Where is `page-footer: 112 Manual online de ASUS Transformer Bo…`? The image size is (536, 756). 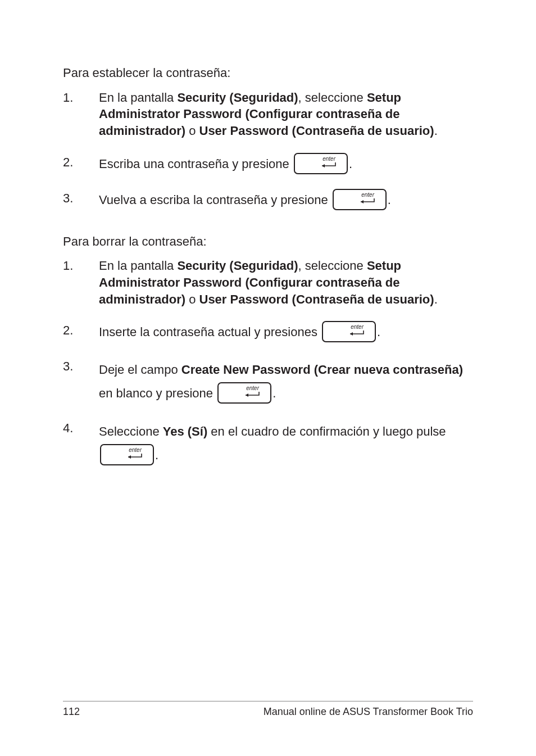
page-footer: 112 Manual online de ASUS Transformer Bo… is located at coordinates (268, 709).